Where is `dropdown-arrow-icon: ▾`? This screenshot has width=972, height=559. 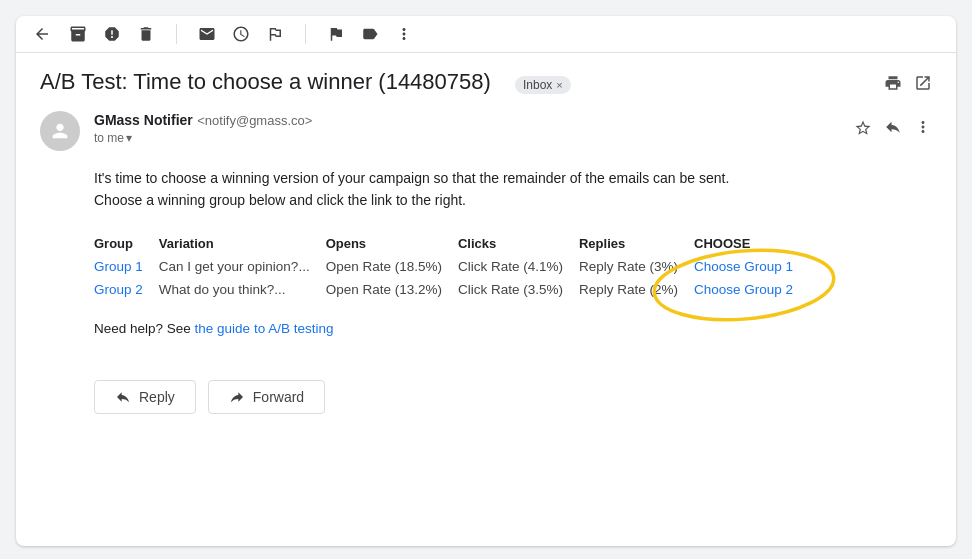 dropdown-arrow-icon: ▾ is located at coordinates (129, 138).